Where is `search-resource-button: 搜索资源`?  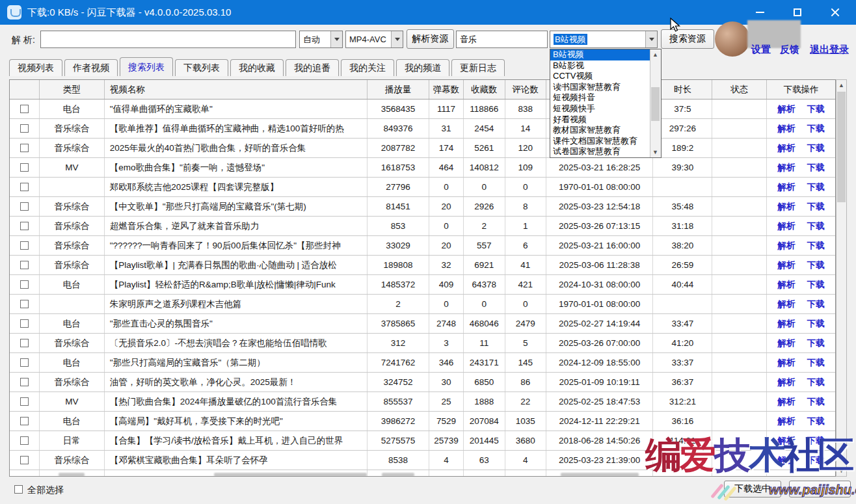
search-resource-button: 搜索资源 is located at coordinates (688, 39).